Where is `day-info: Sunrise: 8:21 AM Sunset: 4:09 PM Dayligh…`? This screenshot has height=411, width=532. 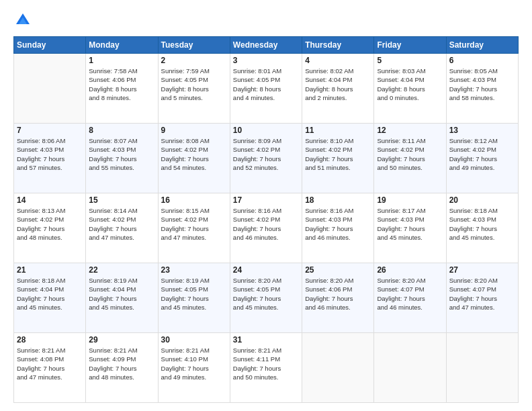 day-info: Sunrise: 8:21 AM Sunset: 4:09 PM Dayligh… is located at coordinates (122, 364).